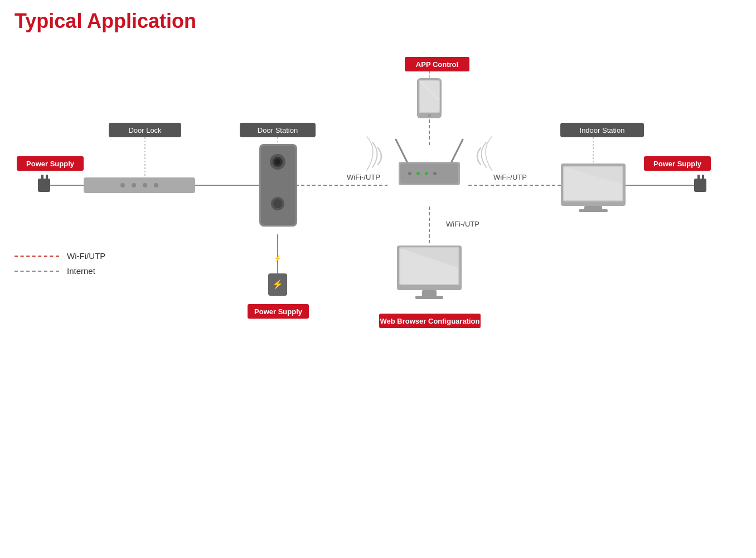  Describe the element at coordinates (278, 131) in the screenshot. I see `svg-text: Door Station` at that location.